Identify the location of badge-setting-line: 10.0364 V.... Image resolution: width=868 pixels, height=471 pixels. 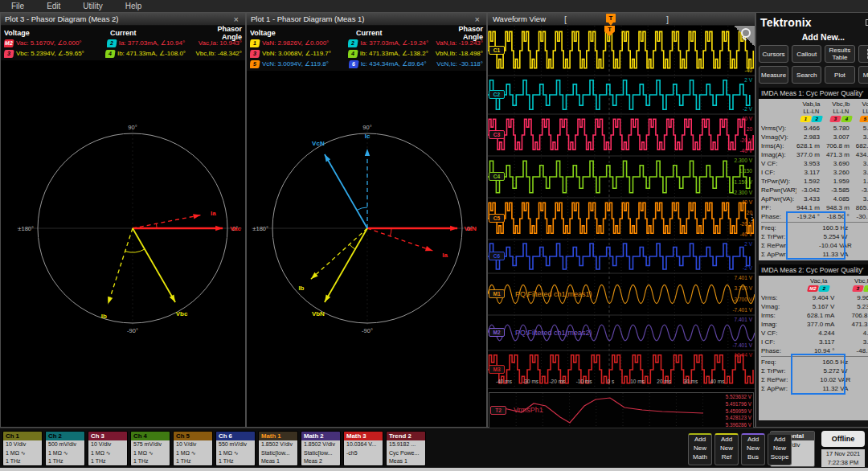
(365, 445).